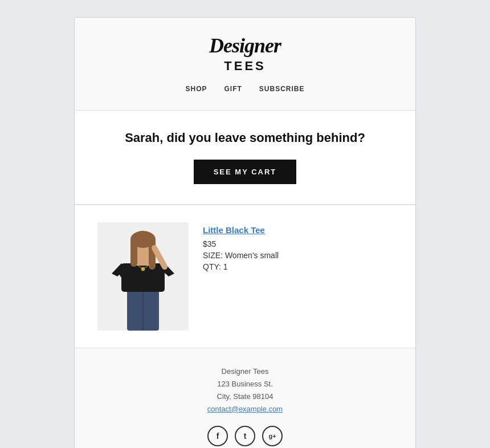  Describe the element at coordinates (143, 276) in the screenshot. I see `product-image` at that location.